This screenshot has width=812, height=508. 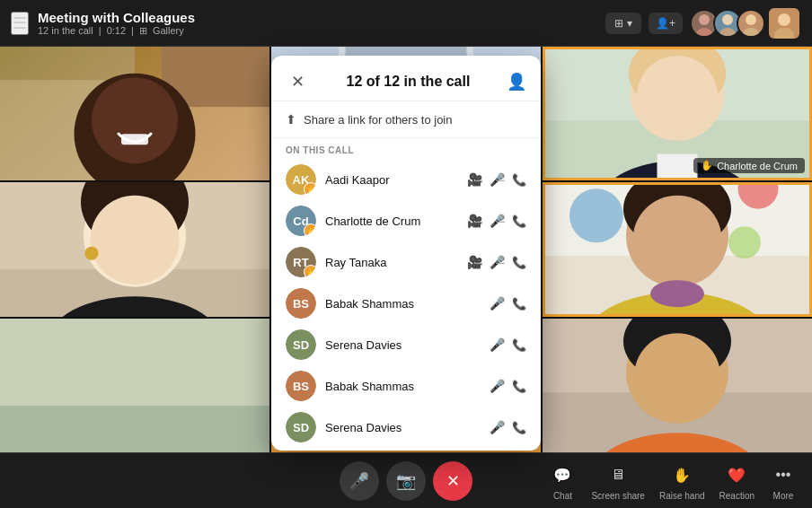 What do you see at coordinates (783, 475) in the screenshot?
I see `more-icon: •••` at bounding box center [783, 475].